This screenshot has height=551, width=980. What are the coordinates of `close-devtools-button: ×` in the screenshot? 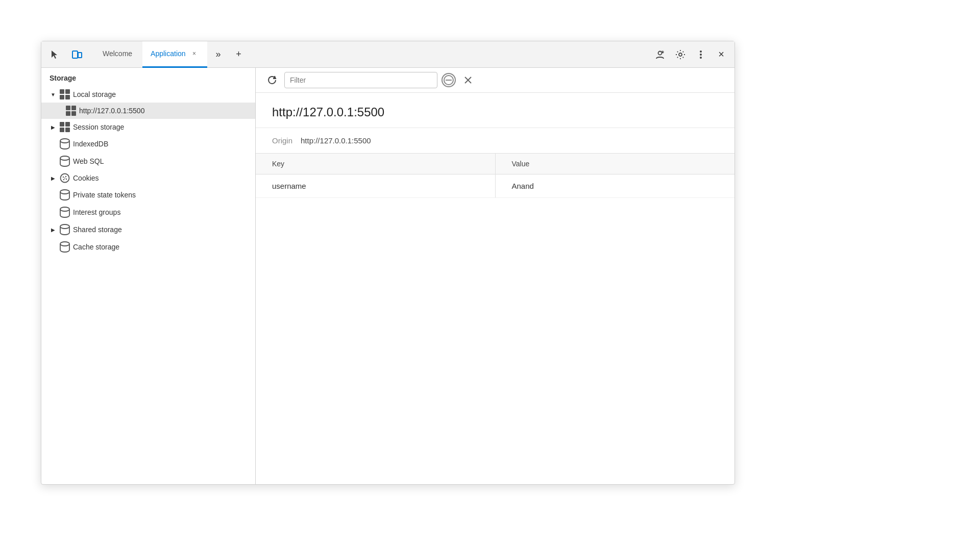 It's located at (721, 55).